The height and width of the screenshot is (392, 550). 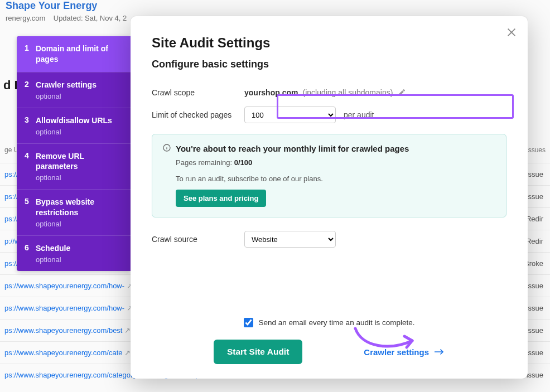 What do you see at coordinates (404, 352) in the screenshot?
I see `crawler-settings-link: Crawler settings` at bounding box center [404, 352].